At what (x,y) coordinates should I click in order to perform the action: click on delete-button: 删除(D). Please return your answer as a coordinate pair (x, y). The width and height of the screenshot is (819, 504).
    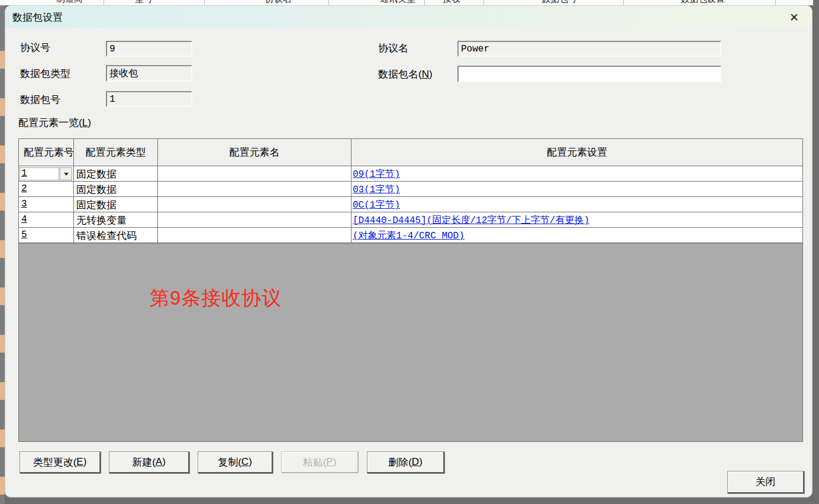
    Looking at the image, I should click on (406, 463).